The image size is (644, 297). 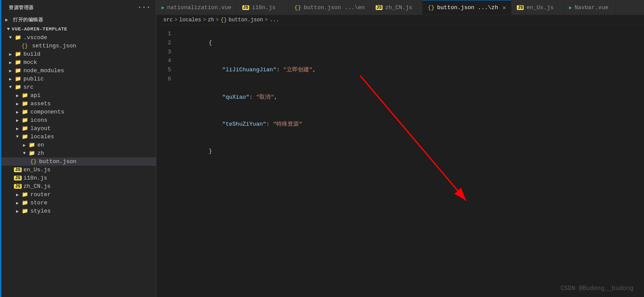 I want to click on tree-item-router: ▶ 📁 router, so click(x=78, y=195).